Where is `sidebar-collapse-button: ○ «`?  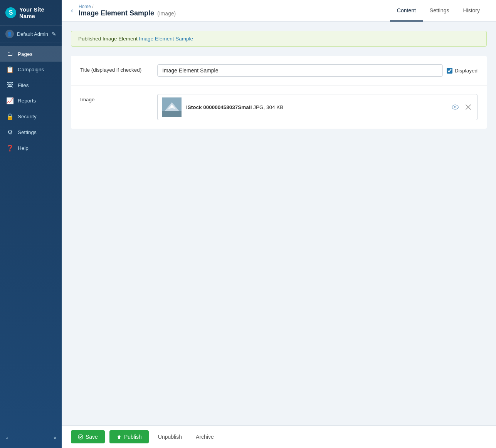 sidebar-collapse-button: ○ « is located at coordinates (31, 438).